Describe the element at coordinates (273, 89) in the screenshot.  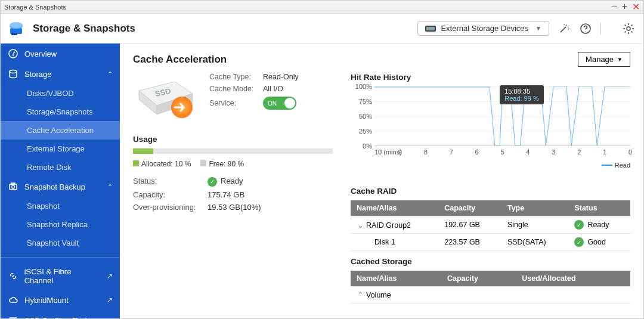
I see `cache-mode-value: All I/O` at that location.